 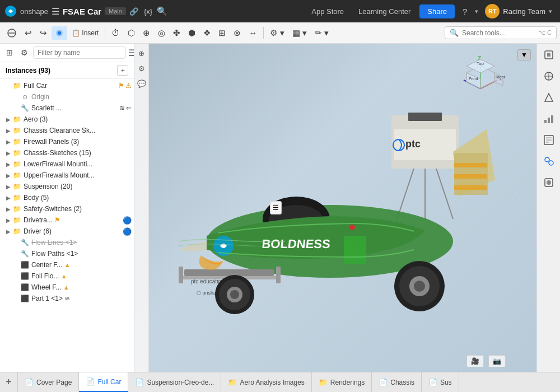 What do you see at coordinates (175, 382) in the screenshot?
I see `tab-suspension-creo: 📄 Suspension-Creo-de...` at bounding box center [175, 382].